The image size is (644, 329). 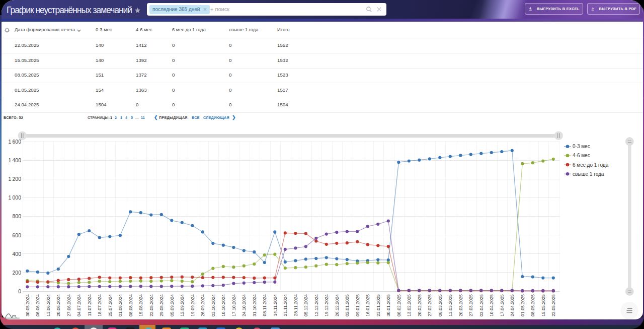 What do you see at coordinates (523, 305) in the screenshot?
I see `svg-text: 01.05.2025` at bounding box center [523, 305].